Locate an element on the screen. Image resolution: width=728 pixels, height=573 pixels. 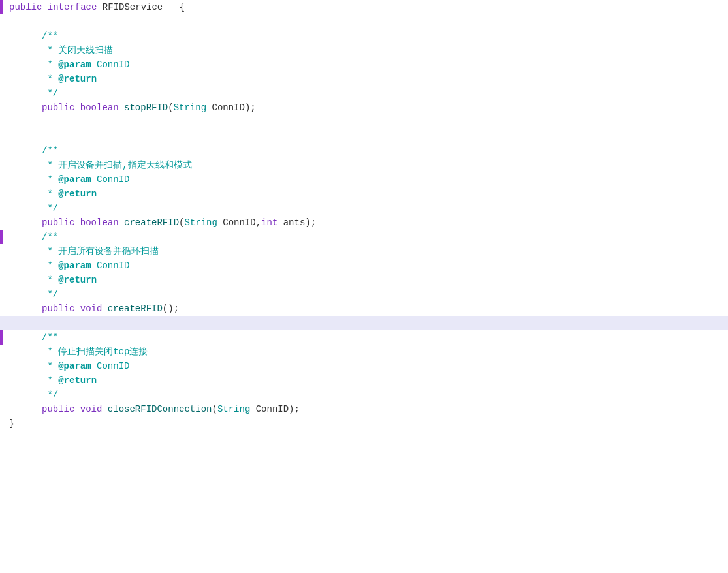
token: @param is located at coordinates (74, 65).